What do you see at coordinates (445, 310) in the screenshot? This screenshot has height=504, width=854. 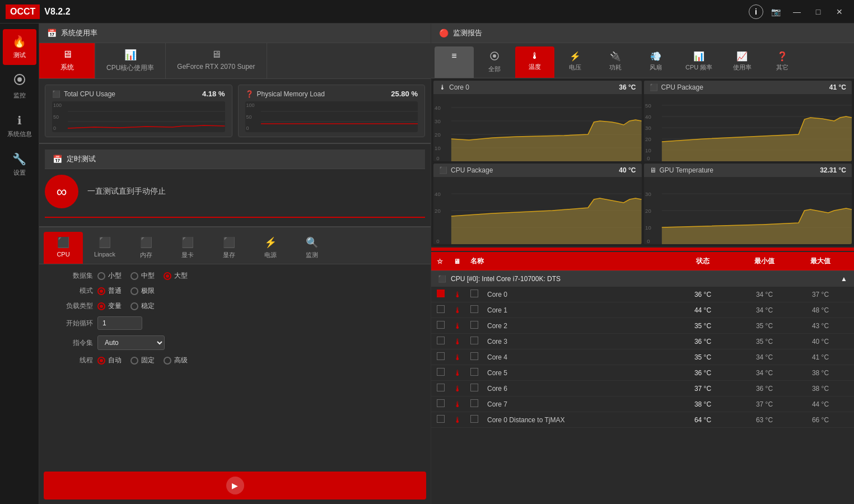 I see `check-core1` at bounding box center [445, 310].